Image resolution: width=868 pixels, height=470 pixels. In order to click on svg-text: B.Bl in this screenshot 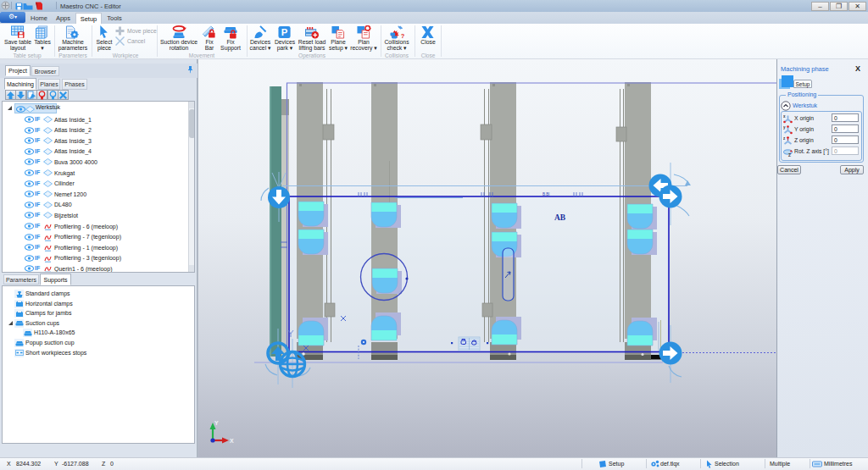, I will do `click(546, 195)`.